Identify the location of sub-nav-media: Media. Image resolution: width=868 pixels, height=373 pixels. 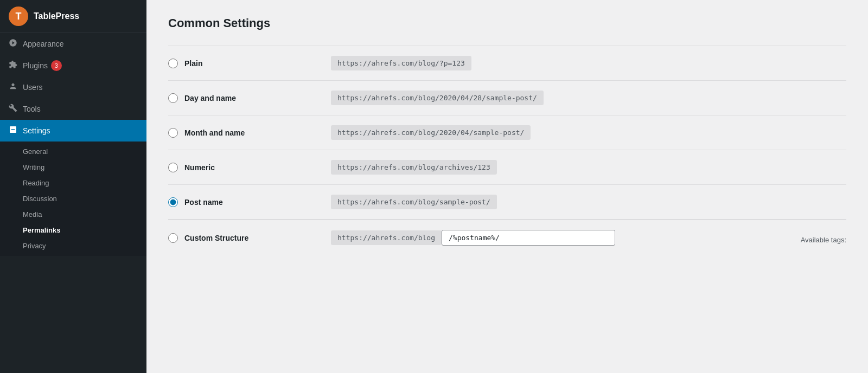
(73, 215).